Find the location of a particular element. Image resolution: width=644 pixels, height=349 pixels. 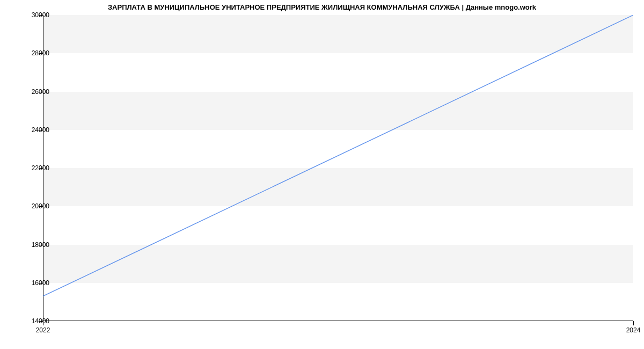

x-tick is located at coordinates (633, 323).